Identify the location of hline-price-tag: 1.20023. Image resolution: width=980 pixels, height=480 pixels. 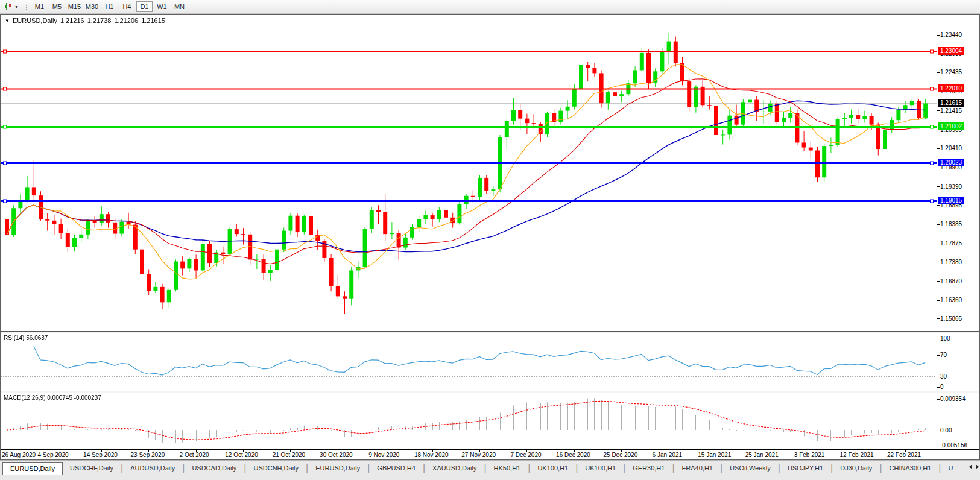
(951, 163).